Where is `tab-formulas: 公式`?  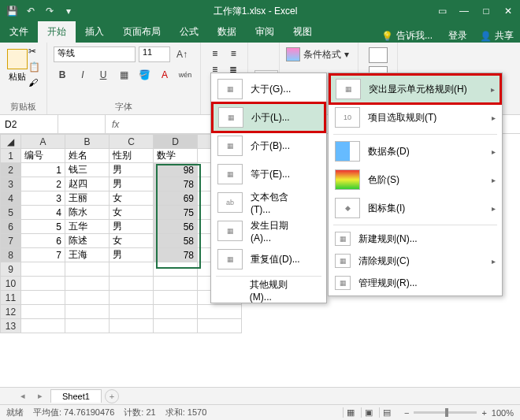
tab-formulas: 公式 is located at coordinates (189, 32).